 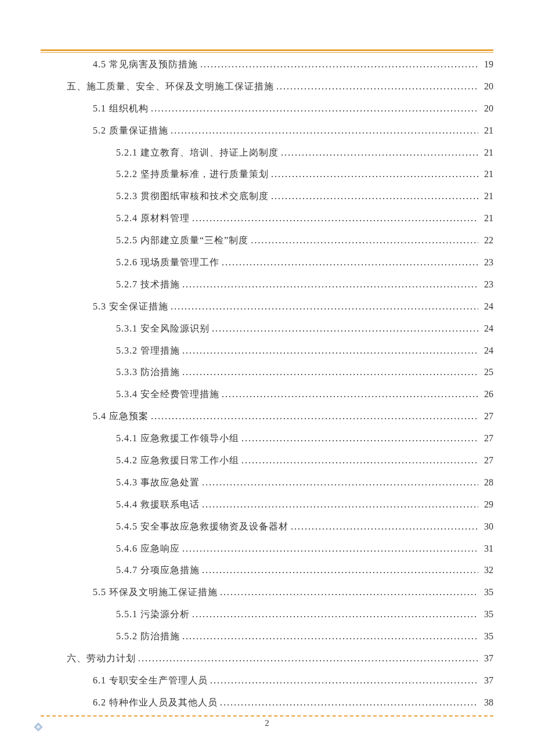 I want to click on toc-entry-page: 32, so click(x=487, y=570).